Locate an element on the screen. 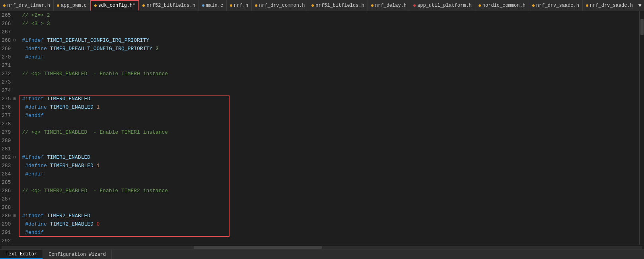 This screenshot has height=259, width=644. code-content-286: // <q> TIMER2_ENABLED - Enable TIMER2 in… is located at coordinates (95, 191).